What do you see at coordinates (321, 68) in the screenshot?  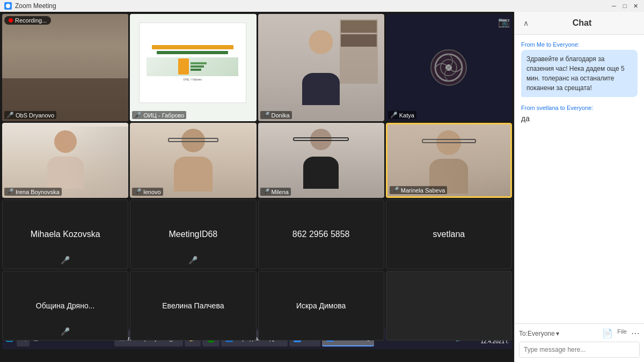 I see `donika-video` at bounding box center [321, 68].